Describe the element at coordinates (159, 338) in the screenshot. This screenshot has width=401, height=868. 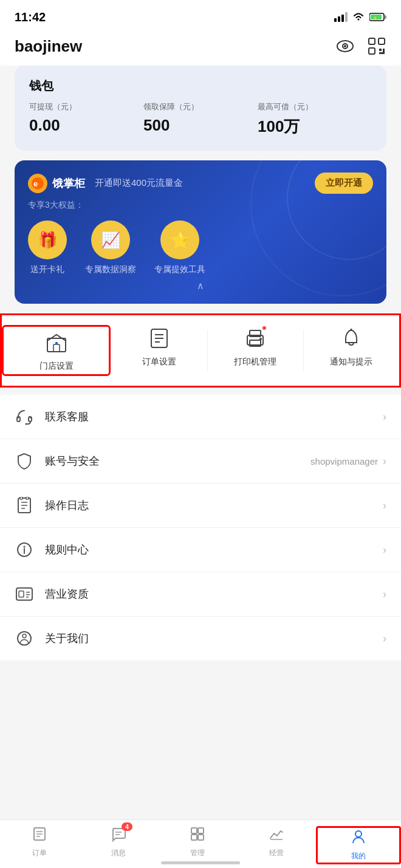
I see `order-settings-icon` at that location.